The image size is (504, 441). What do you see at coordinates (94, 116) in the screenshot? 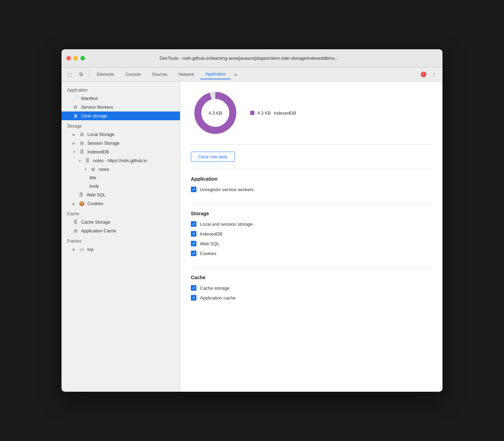
I see `sidebar-item-label: Clear storage` at bounding box center [94, 116].